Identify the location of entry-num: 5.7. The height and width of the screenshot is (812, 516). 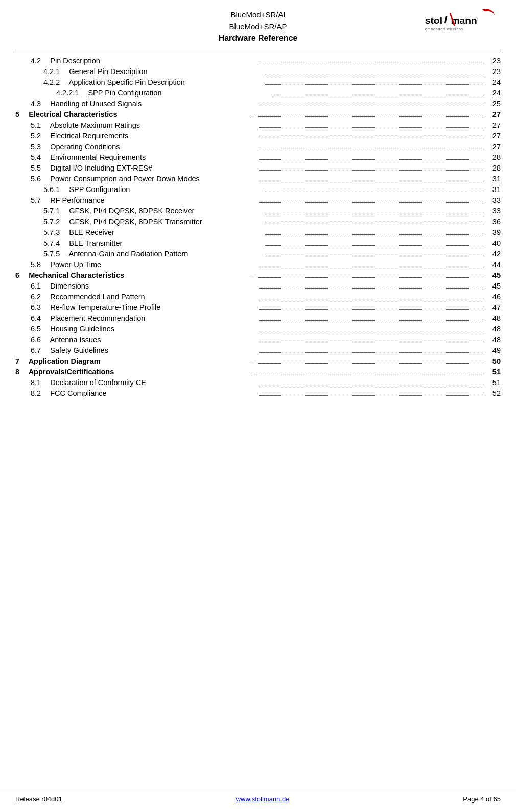
(36, 200).